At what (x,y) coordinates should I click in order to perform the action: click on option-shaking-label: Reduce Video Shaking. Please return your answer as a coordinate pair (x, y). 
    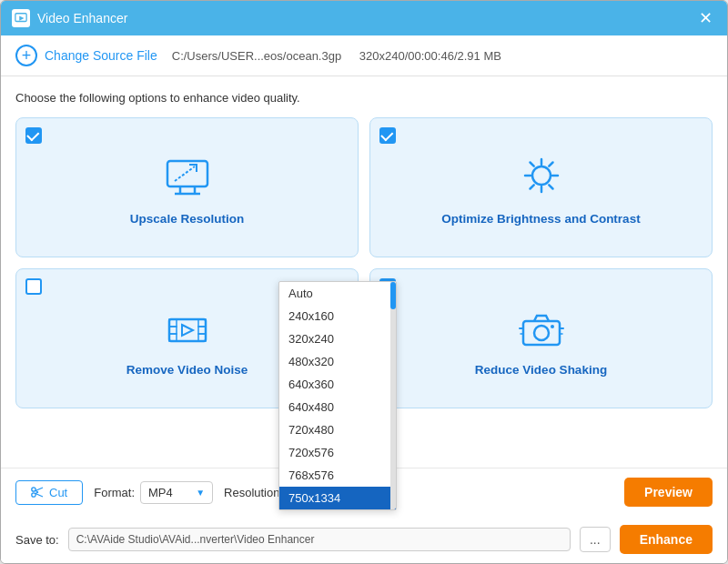
    Looking at the image, I should click on (541, 369).